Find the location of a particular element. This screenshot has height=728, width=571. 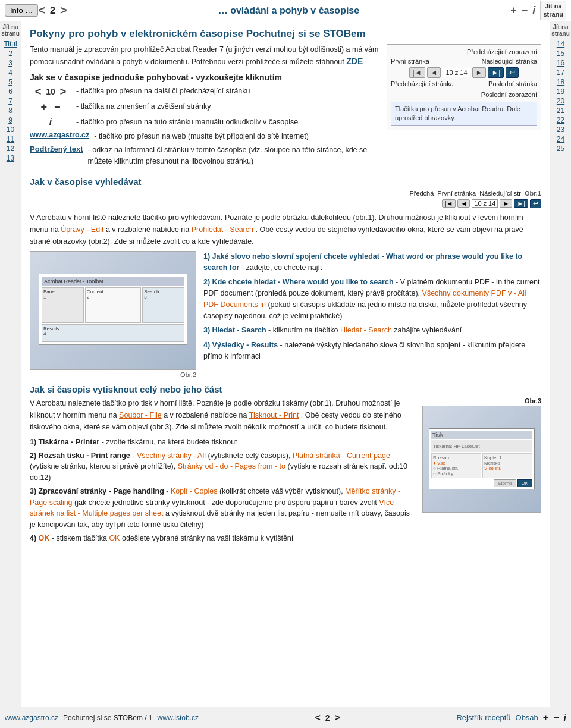

sidebar-item-16: 16 is located at coordinates (560, 63).